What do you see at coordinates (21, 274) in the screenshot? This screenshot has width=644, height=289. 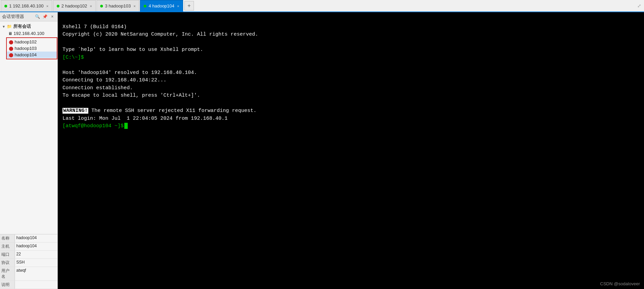 I see `prop-val-username: atwqf` at bounding box center [21, 274].